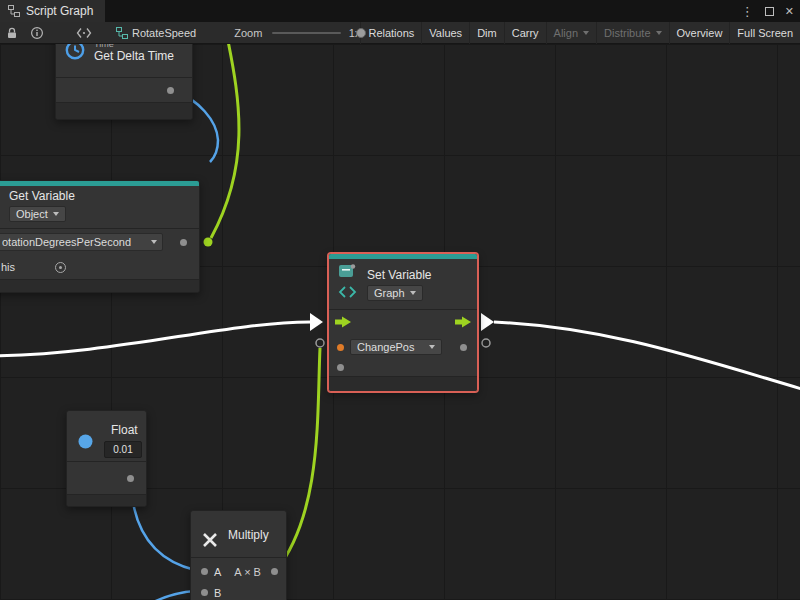 The height and width of the screenshot is (600, 800). Describe the element at coordinates (525, 33) in the screenshot. I see `carry-button: Carry` at that location.